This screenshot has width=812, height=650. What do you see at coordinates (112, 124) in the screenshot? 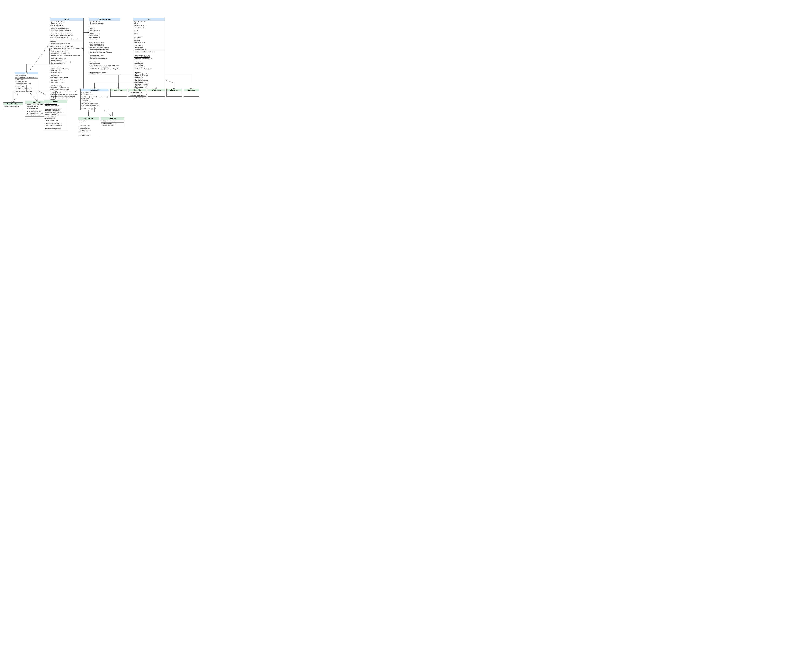
I see `earthtank-methods: + willAttackSoldiers(): bool + getRealPr…` at bounding box center [112, 124].